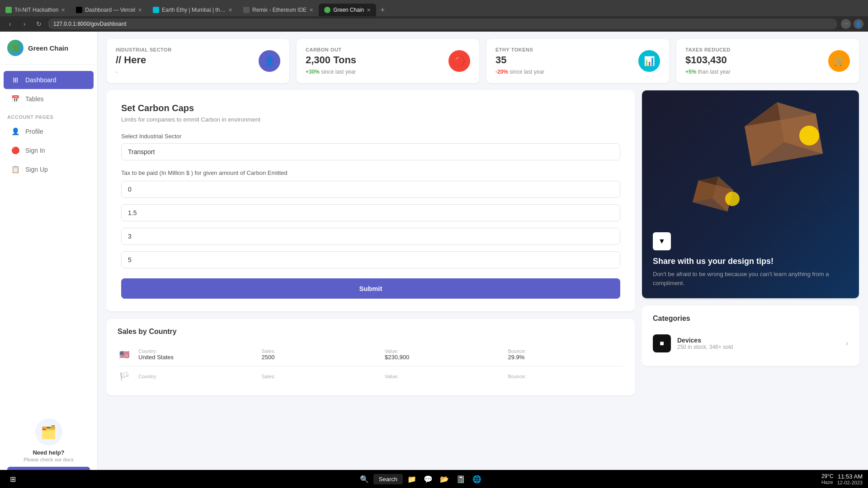  What do you see at coordinates (48, 48) in the screenshot?
I see `logo-text: Green Chain` at bounding box center [48, 48].